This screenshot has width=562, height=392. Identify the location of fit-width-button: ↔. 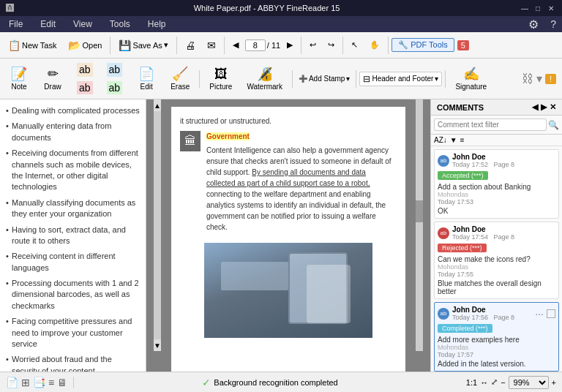
(484, 382).